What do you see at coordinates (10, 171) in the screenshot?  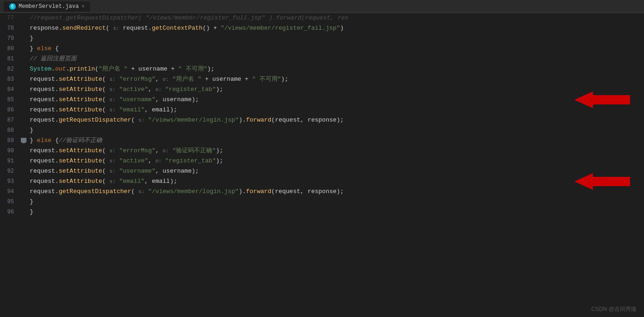 I see `line-number: 92` at bounding box center [10, 171].